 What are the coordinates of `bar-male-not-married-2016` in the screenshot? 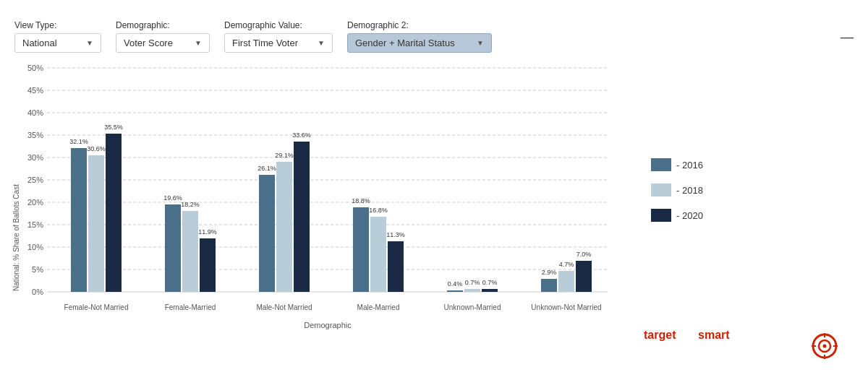 It's located at (267, 233).